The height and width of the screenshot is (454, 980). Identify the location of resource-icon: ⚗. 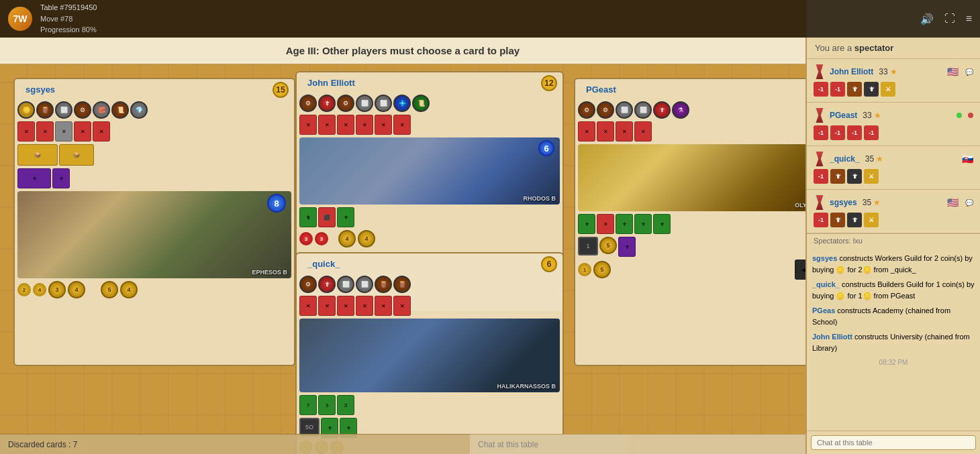
(681, 110).